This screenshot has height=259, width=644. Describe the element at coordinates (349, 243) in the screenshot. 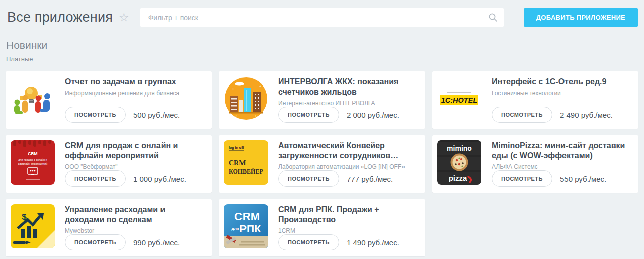

I see `card-actions: ПОСМОТРЕТЬ 1 490 руб./мес.` at that location.